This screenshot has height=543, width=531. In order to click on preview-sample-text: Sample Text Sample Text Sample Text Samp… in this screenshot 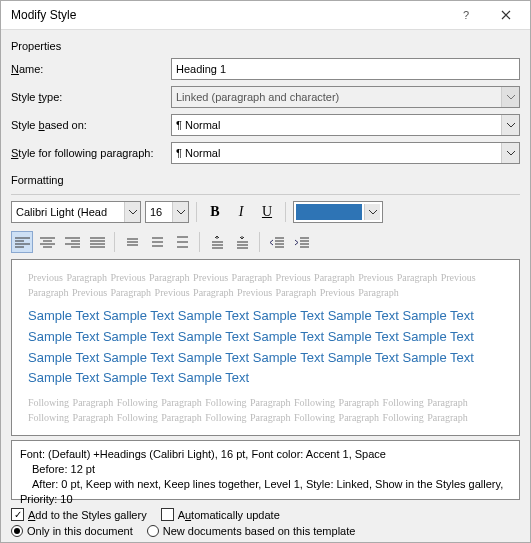, I will do `click(266, 348)`.